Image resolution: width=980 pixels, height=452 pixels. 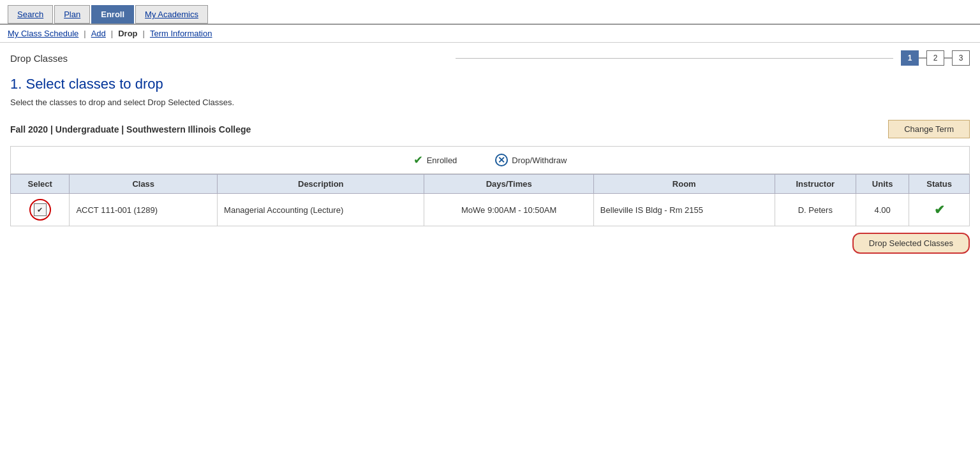 What do you see at coordinates (172, 14) in the screenshot?
I see `tab-my-academics: My Academics` at bounding box center [172, 14].